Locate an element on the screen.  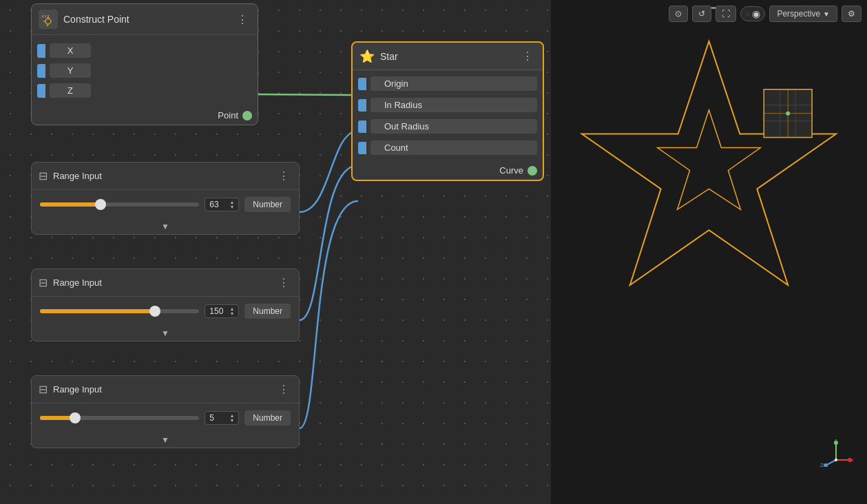
range-node-1-down-arrow: ▼ is located at coordinates (231, 207).